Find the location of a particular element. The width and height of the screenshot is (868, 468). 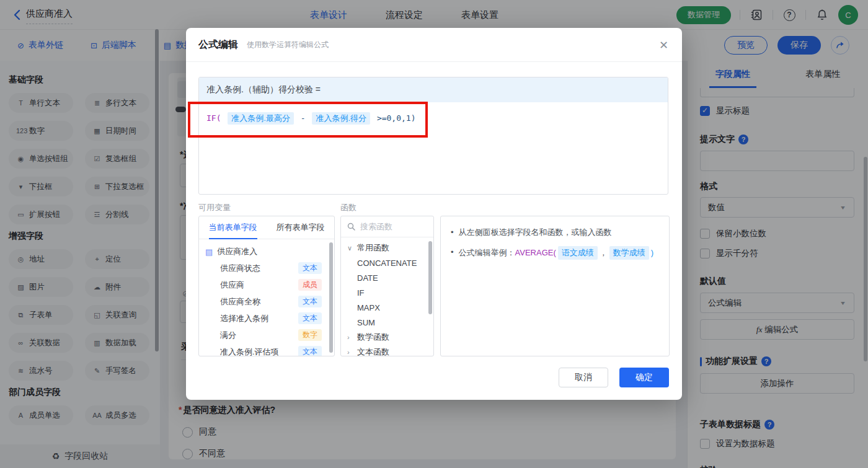

modal-title: 公式编辑 is located at coordinates (218, 45).